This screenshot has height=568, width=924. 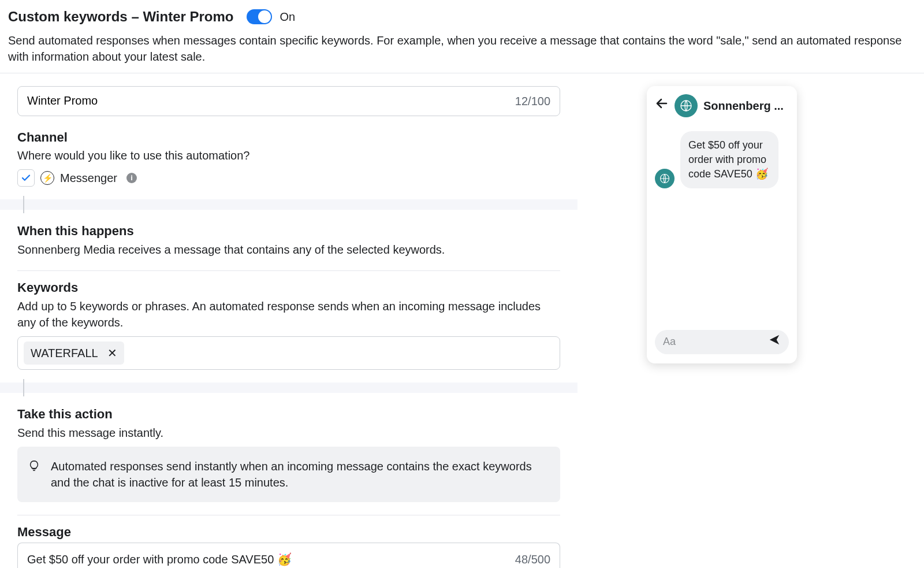 What do you see at coordinates (289, 231) in the screenshot?
I see `trigger-label: When this happens` at bounding box center [289, 231].